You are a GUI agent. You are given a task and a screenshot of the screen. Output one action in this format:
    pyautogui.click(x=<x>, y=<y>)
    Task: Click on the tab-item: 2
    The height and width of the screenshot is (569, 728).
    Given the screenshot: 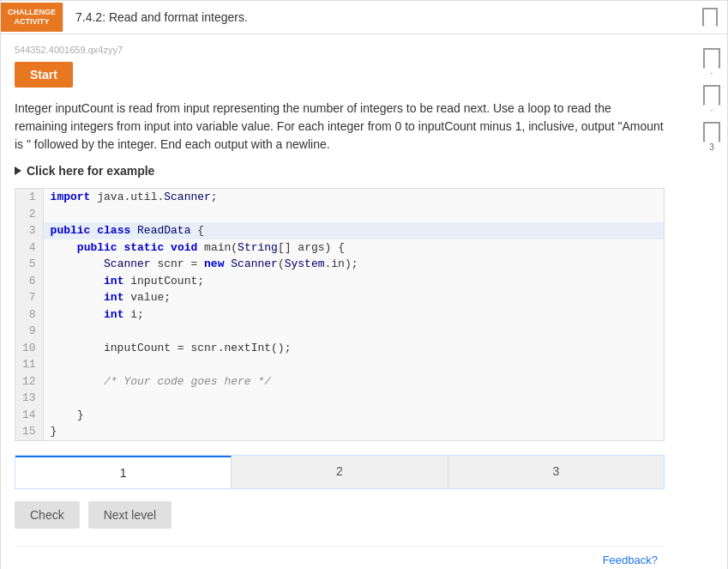 What is the action you would take?
    pyautogui.click(x=340, y=472)
    